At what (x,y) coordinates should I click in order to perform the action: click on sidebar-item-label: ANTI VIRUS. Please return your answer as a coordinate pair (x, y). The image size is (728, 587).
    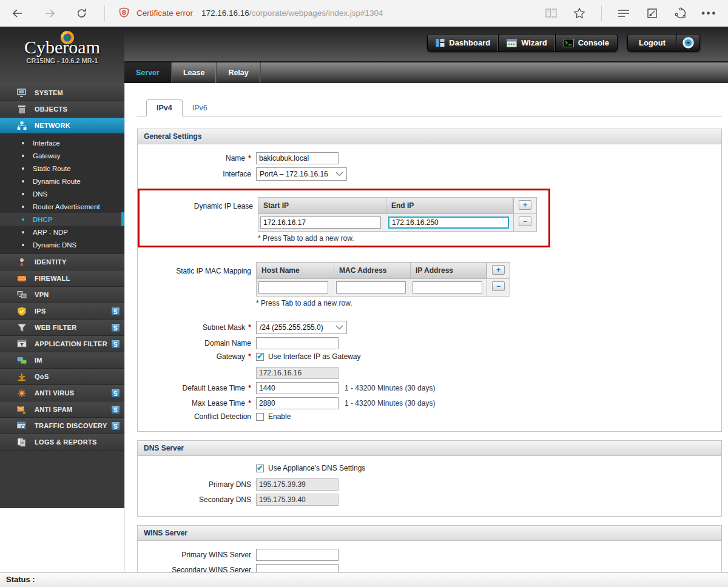
    Looking at the image, I should click on (55, 393).